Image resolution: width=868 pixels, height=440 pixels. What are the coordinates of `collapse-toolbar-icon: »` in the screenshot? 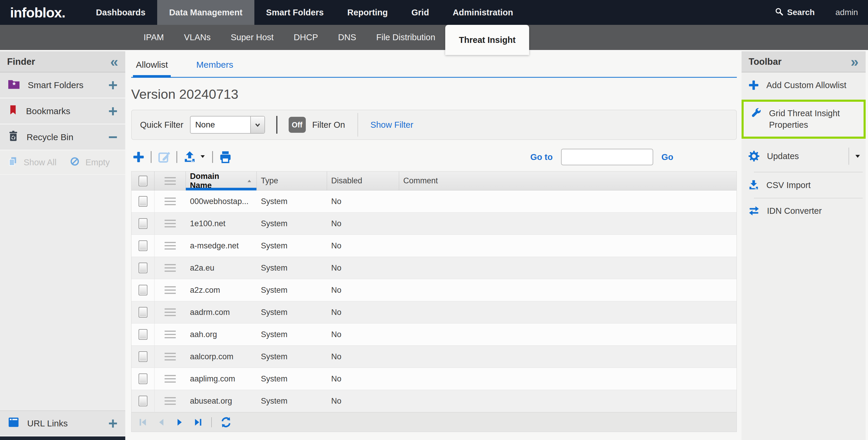 It's located at (855, 62).